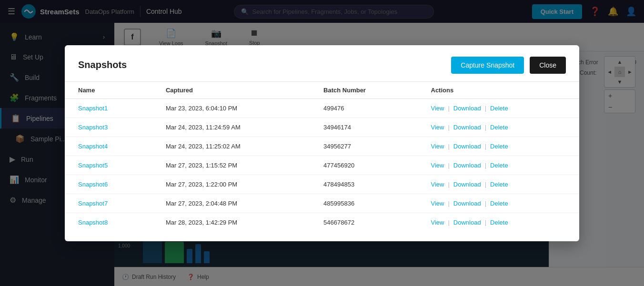  I want to click on snapshot-batch-cell: 499476, so click(364, 108).